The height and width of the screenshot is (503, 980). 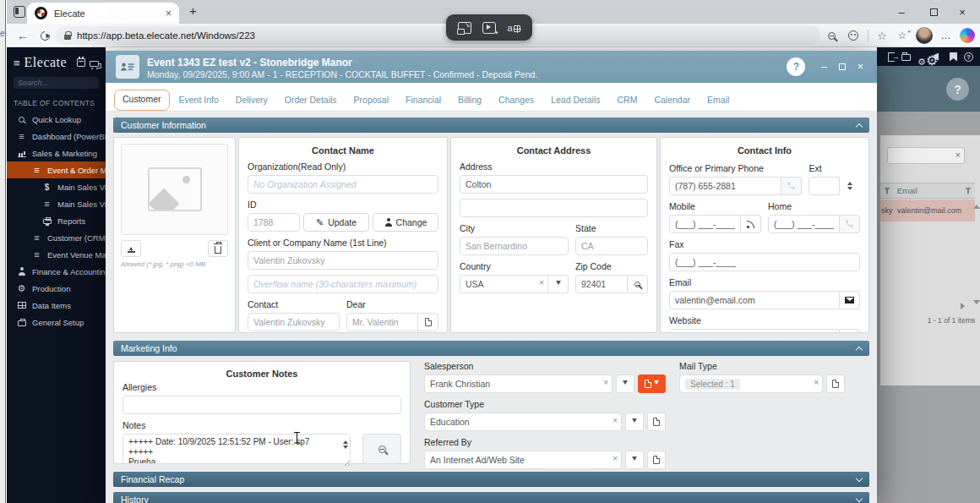 I want to click on ext-input, so click(x=825, y=186).